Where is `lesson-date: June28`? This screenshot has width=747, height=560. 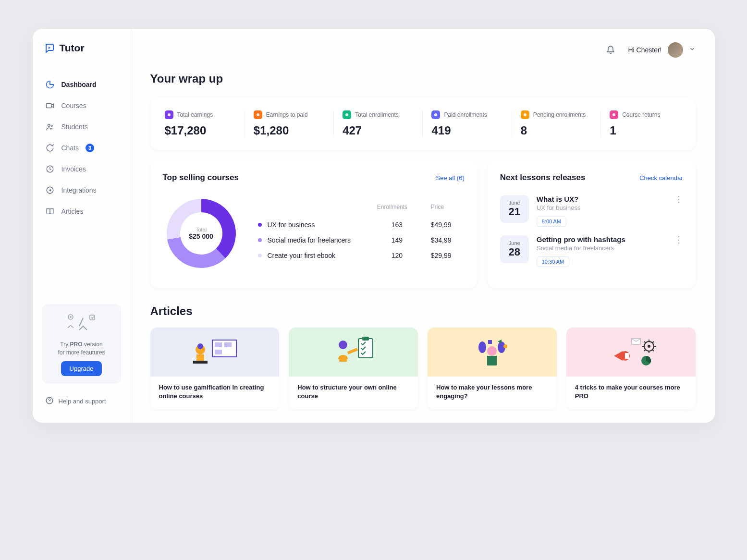 lesson-date: June28 is located at coordinates (514, 249).